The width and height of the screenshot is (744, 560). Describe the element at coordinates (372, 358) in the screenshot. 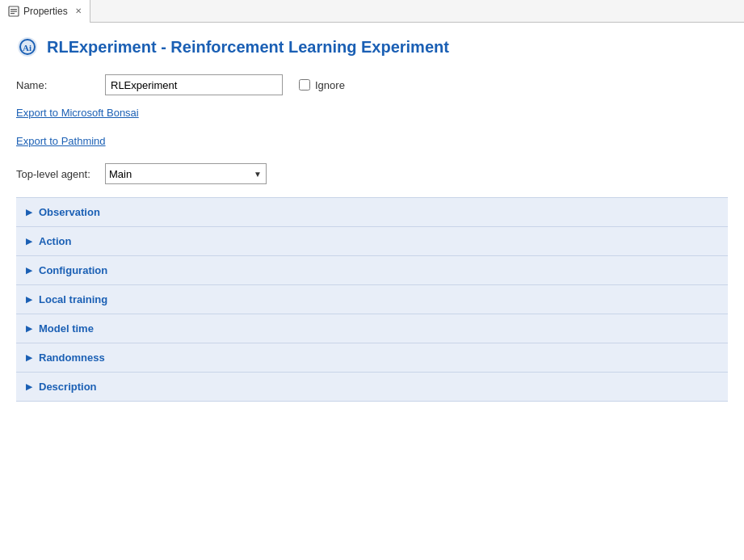

I see `randomness-section: ▶ Randomness` at that location.